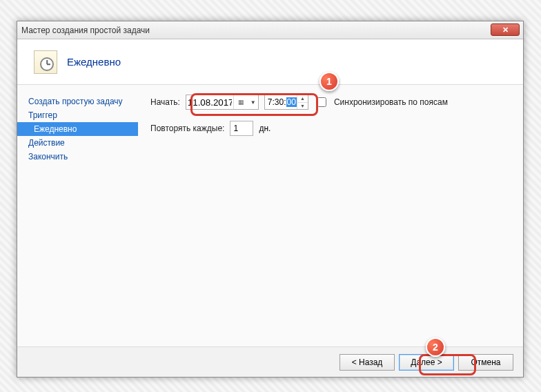 Image resolution: width=541 pixels, height=392 pixels. Describe the element at coordinates (302, 99) in the screenshot. I see `spinner-up-icon: ▲` at that location.